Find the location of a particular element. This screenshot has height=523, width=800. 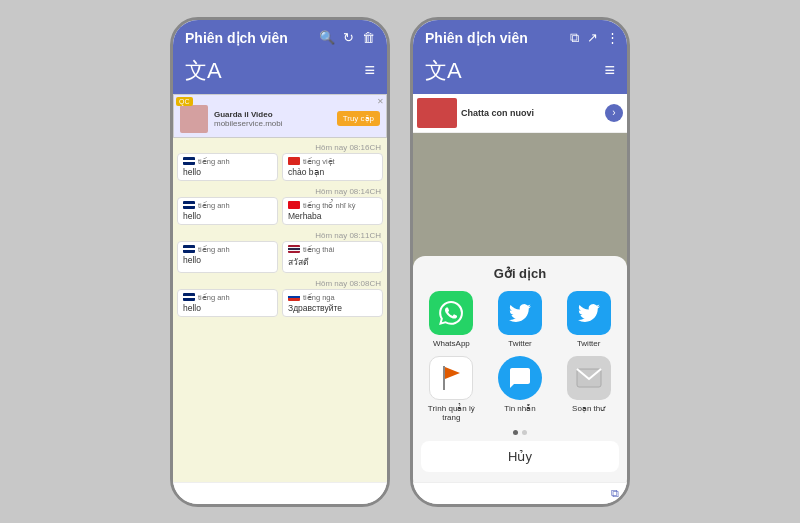

share-item-twitter-1: Twitter is located at coordinates (520, 320).